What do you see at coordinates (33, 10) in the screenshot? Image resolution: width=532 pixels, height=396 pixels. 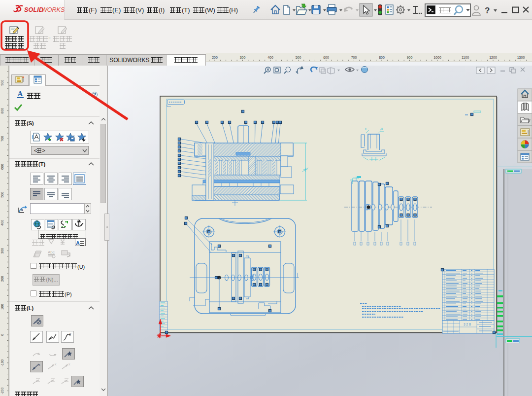 I see `svg-text: SOLID` at bounding box center [33, 10].